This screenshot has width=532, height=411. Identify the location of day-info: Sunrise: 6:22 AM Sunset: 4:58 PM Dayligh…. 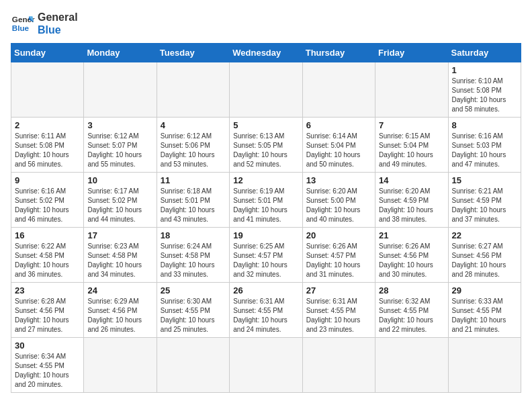
(47, 261).